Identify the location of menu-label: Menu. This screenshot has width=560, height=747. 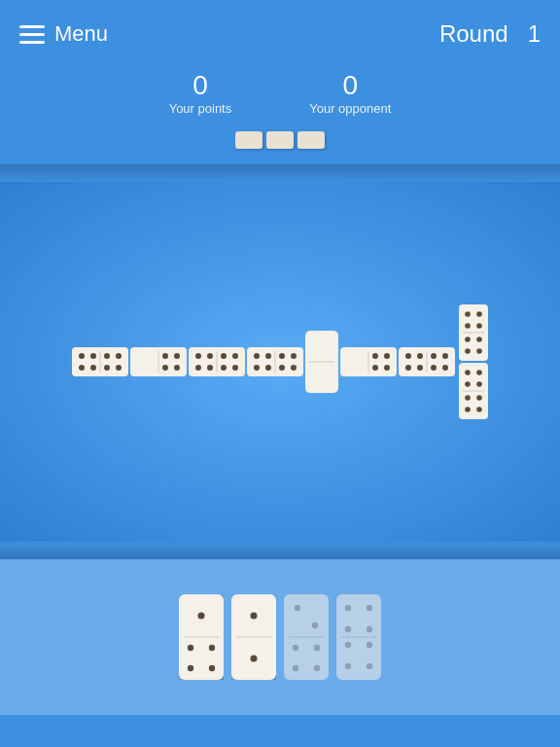
(82, 34).